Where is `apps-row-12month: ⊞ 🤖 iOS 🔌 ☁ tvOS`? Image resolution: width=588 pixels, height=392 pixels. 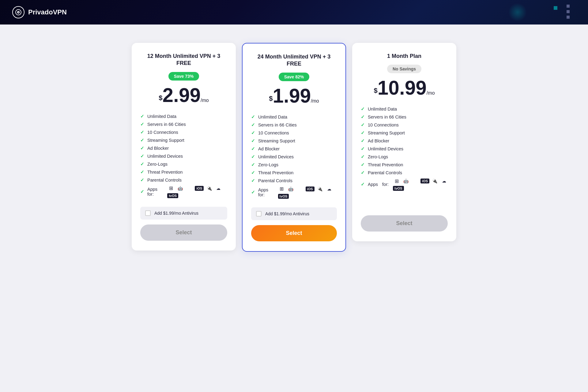 apps-row-12month: ⊞ 🤖 iOS 🔌 ☁ tvOS is located at coordinates (197, 192).